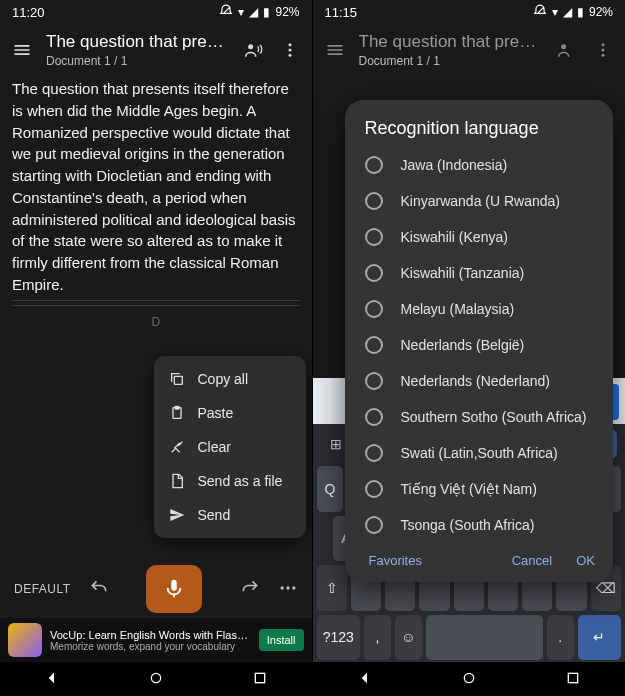 The image size is (625, 696). I want to click on language-option: Kiswahili (Kenya), so click(480, 237).